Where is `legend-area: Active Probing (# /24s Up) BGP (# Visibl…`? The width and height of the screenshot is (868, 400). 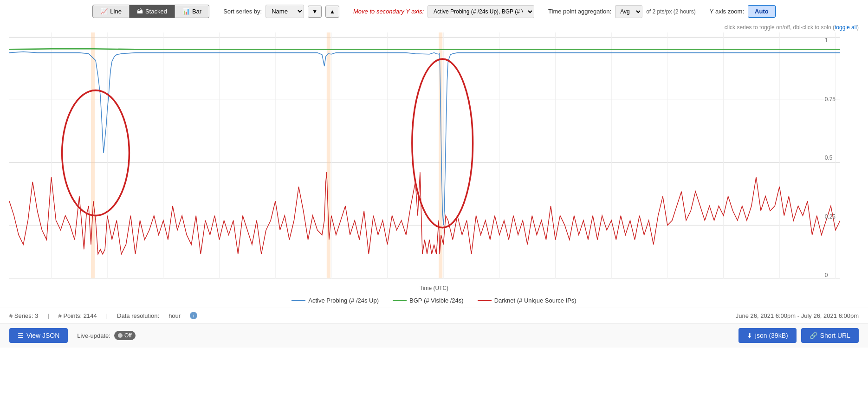
legend-area: Active Probing (# /24s Up) BGP (# Visibl… is located at coordinates (434, 301).